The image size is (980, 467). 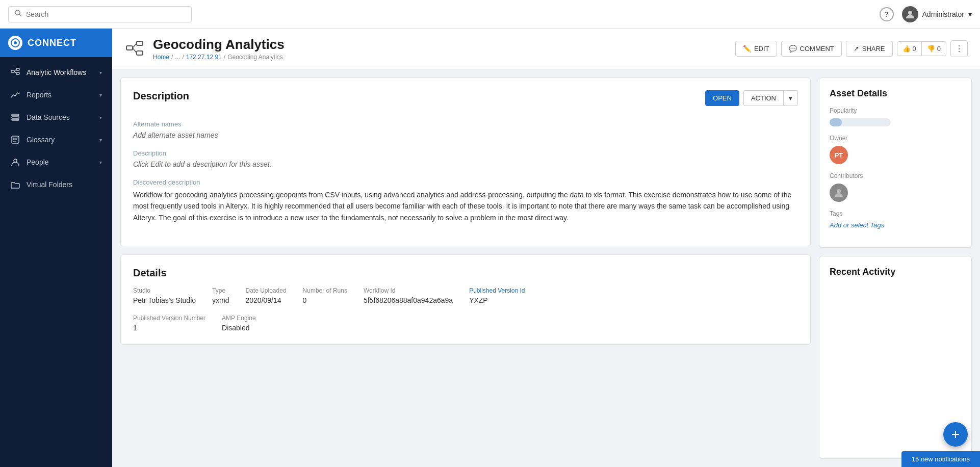 I want to click on topbar: ? Administrator ▾, so click(x=490, y=14).